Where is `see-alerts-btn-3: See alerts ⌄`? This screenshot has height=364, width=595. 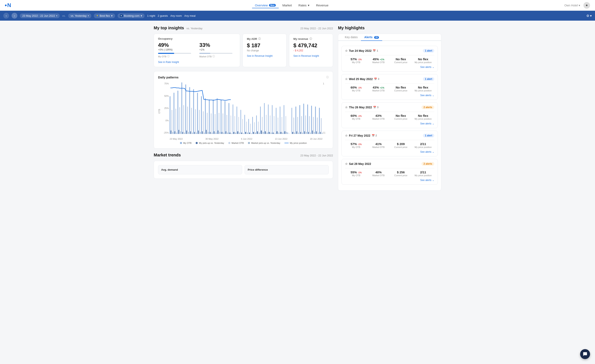
see-alerts-btn-3: See alerts ⌄ is located at coordinates (427, 152).